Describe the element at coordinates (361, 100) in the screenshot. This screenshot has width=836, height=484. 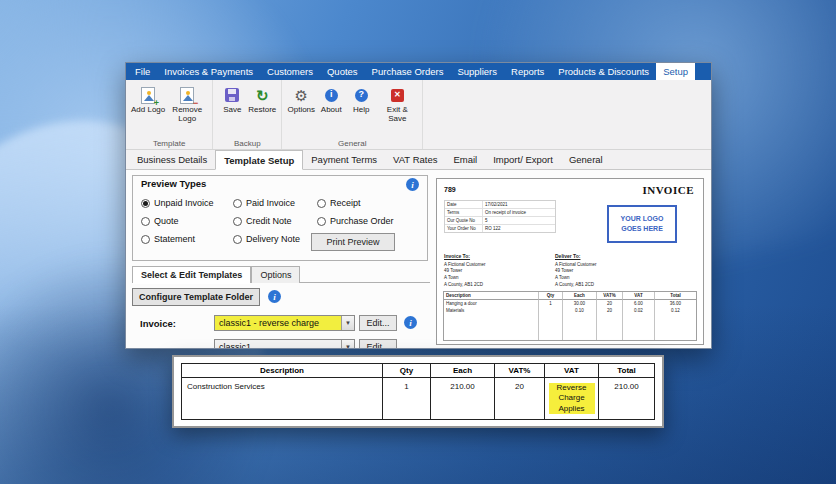
I see `help-button: ? Help` at that location.